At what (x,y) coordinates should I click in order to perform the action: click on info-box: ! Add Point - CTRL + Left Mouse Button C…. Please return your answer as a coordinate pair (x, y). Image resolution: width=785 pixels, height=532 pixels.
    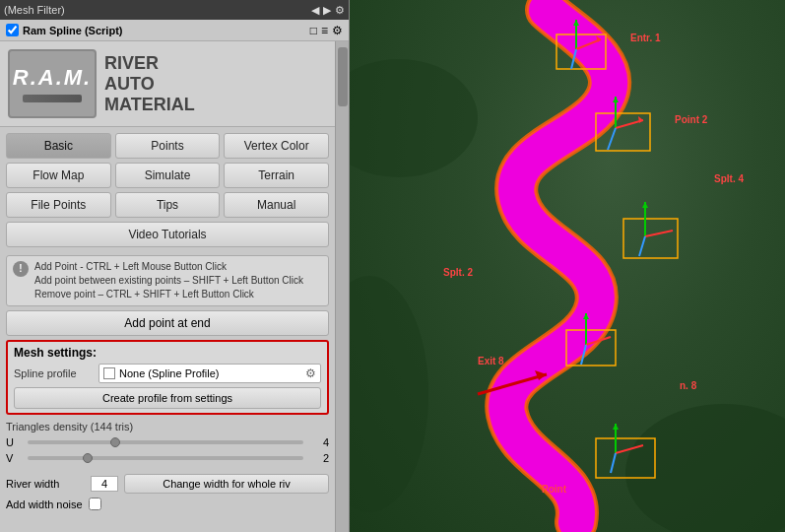
    Looking at the image, I should click on (167, 281).